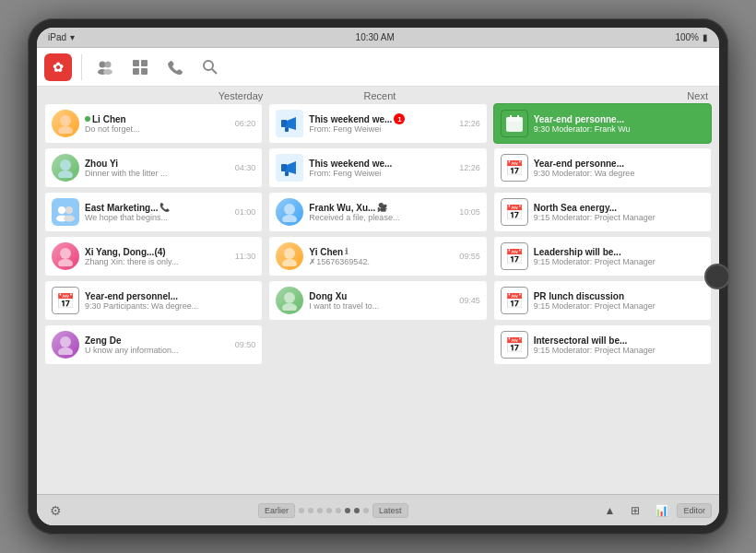 The height and width of the screenshot is (553, 756). Describe the element at coordinates (157, 253) in the screenshot. I see `card-title: Xi Yang, Dong...(4)` at that location.